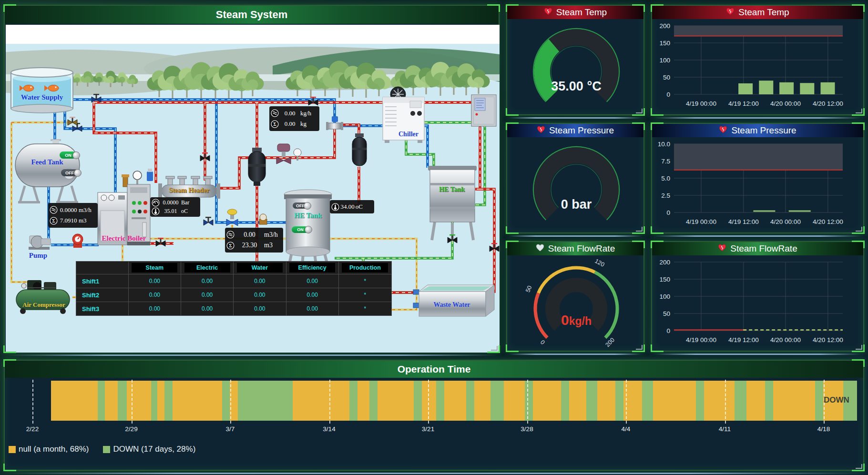  Describe the element at coordinates (575, 304) in the screenshot. I see `steam-flowrate-gauge: 0501202000kg/h` at that location.